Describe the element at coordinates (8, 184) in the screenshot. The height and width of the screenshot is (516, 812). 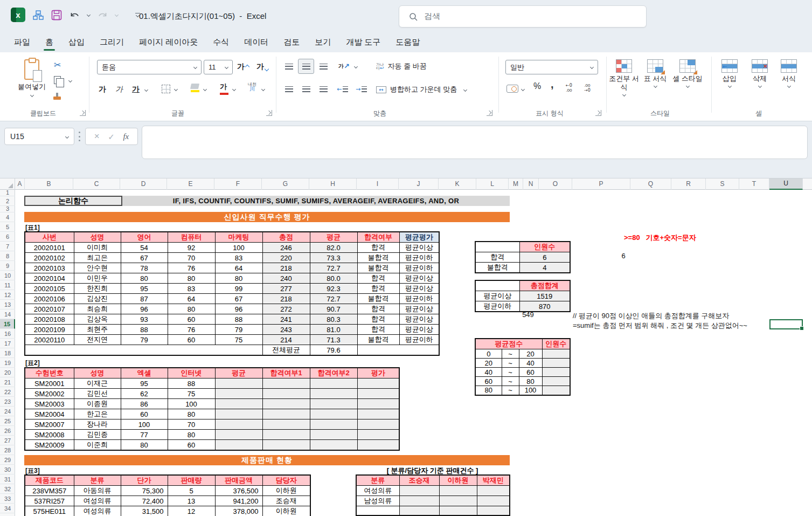
I see `select-all-corner` at that location.